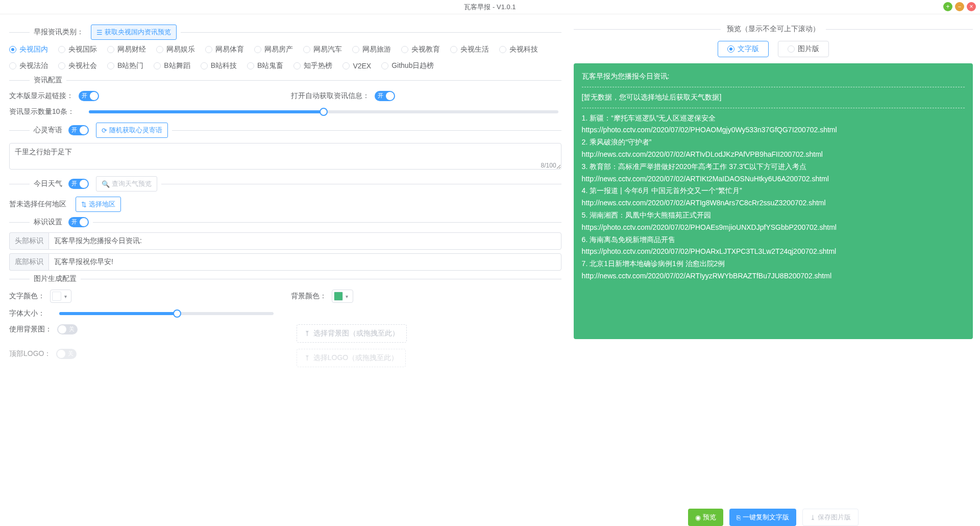 This screenshot has width=980, height=526. Describe the element at coordinates (421, 50) in the screenshot. I see `category-radio: 央视教育` at that location.